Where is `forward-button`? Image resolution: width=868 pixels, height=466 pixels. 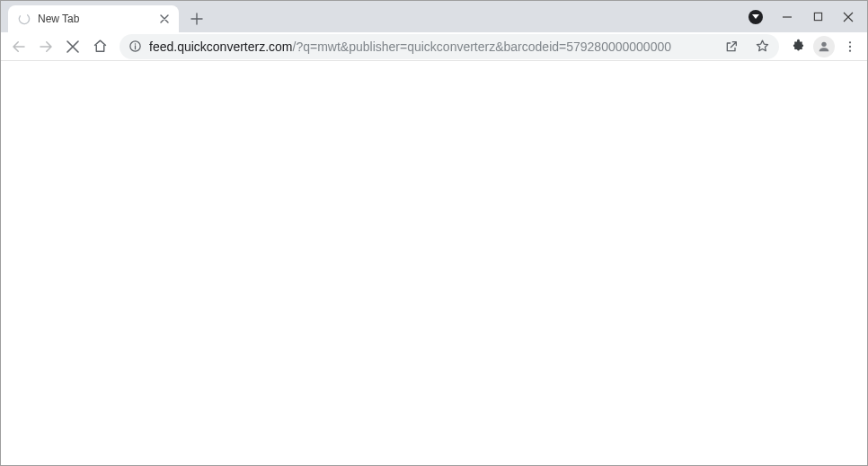
forward-button is located at coordinates (46, 47).